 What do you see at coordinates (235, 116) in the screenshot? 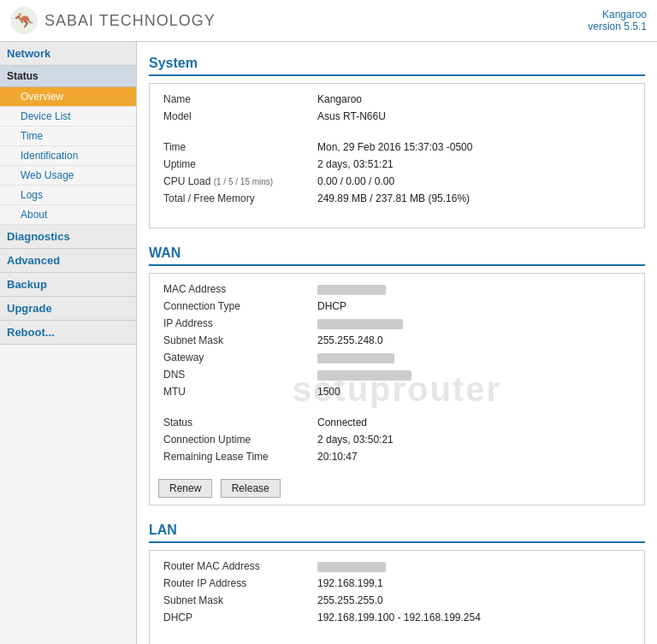
I see `model-label: Model` at bounding box center [235, 116].